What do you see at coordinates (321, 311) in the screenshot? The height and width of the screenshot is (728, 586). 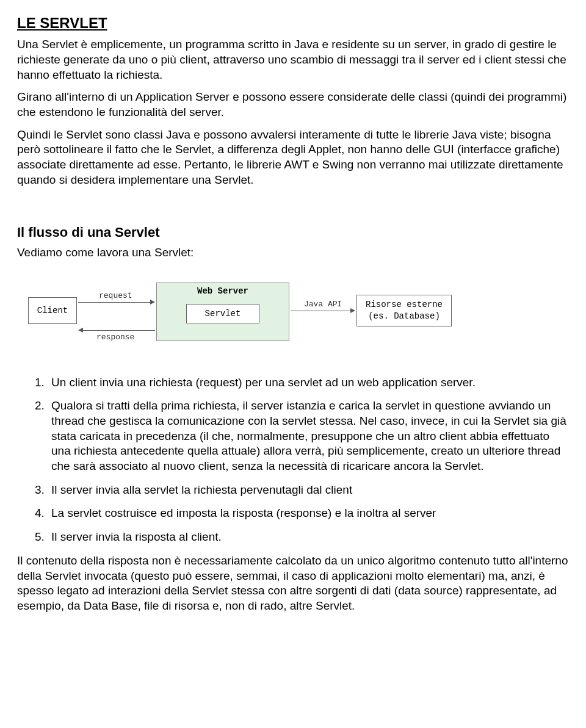 I see `arrow-javaapi-line` at bounding box center [321, 311].